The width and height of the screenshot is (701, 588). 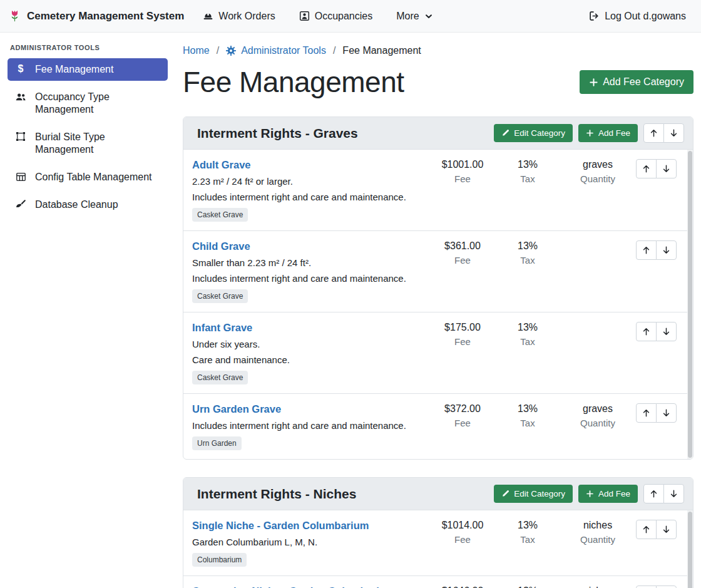 I want to click on fee-row: Adult Grave 2.23 m² / 24 ft² or larger. …, so click(x=438, y=190).